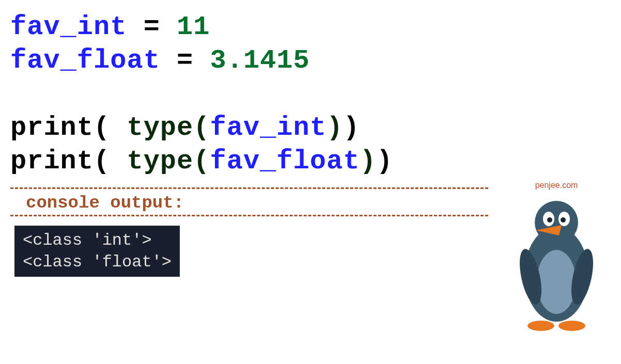 This screenshot has width=621, height=364. I want to click on penguin-icon, so click(556, 264).